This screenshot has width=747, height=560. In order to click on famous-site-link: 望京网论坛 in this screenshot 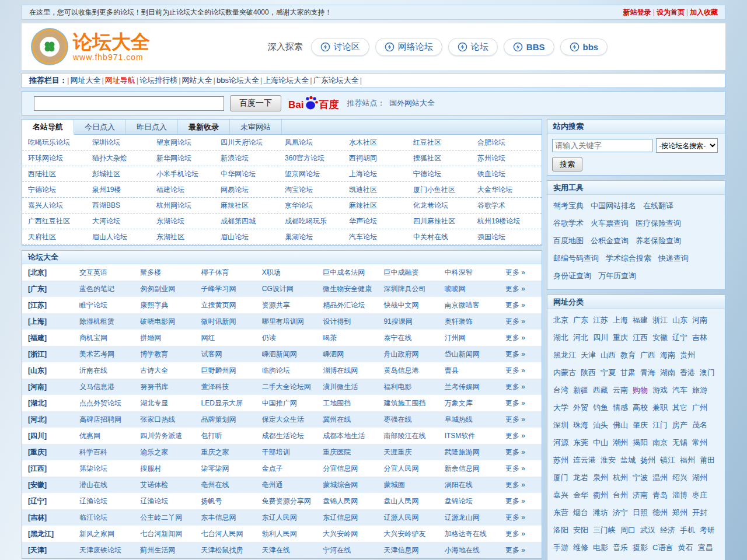, I will do `click(317, 174)`.